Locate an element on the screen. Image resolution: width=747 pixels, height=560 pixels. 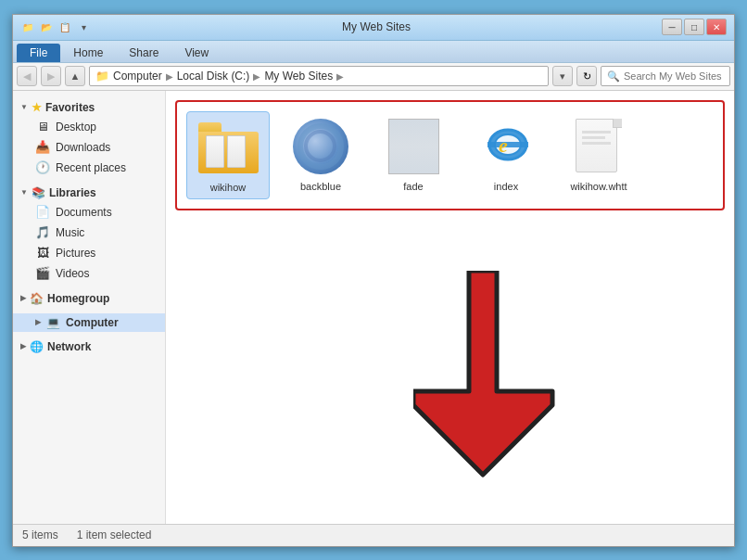
wikihow-folder-icon is located at coordinates (228, 148).